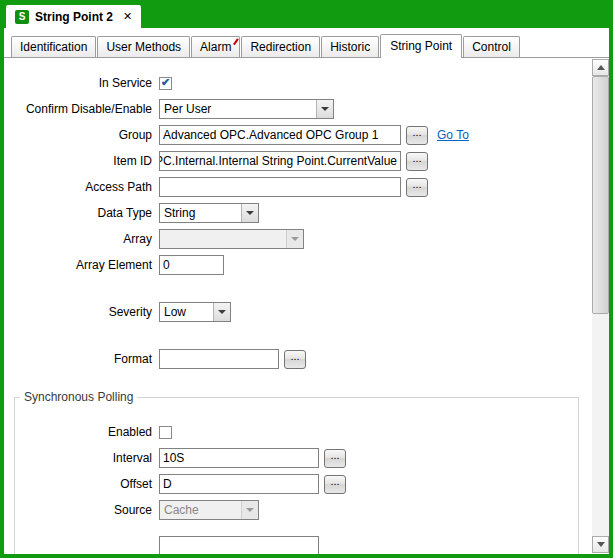 The image size is (613, 558). I want to click on interval-browse-button: ..., so click(335, 458).